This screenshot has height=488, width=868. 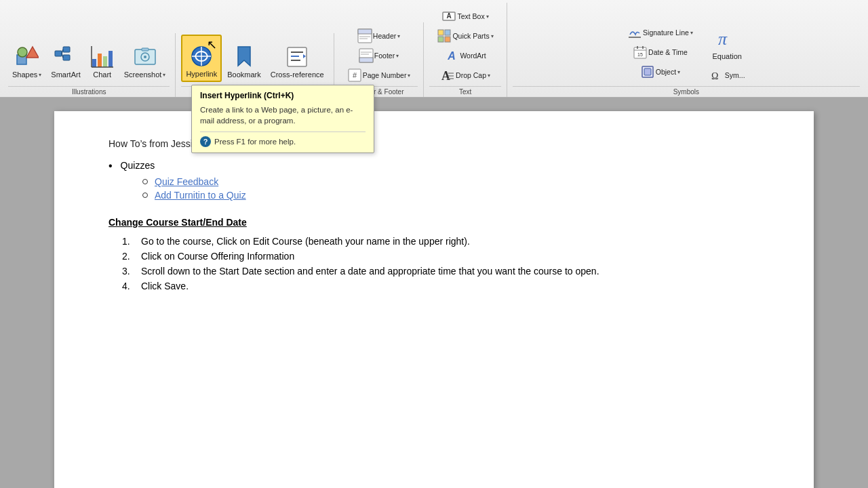 What do you see at coordinates (201, 58) in the screenshot?
I see `hyperlink-button: Hyperlink` at bounding box center [201, 58].